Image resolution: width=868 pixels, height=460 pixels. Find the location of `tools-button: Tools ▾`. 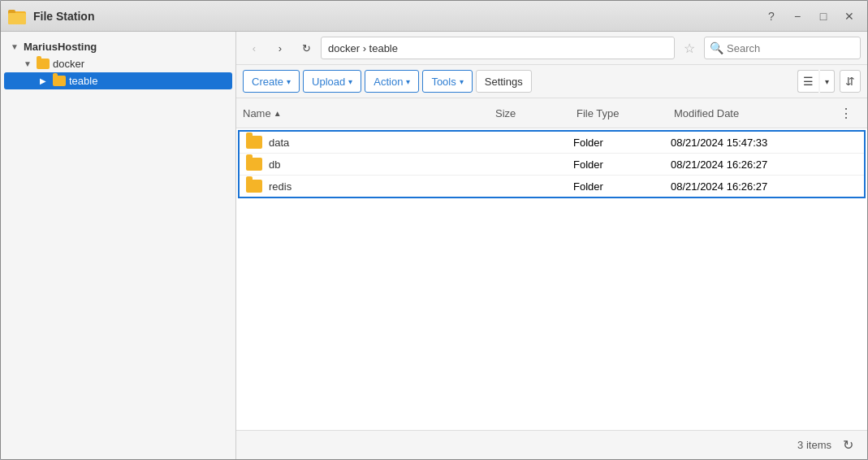

tools-button: Tools ▾ is located at coordinates (447, 81).